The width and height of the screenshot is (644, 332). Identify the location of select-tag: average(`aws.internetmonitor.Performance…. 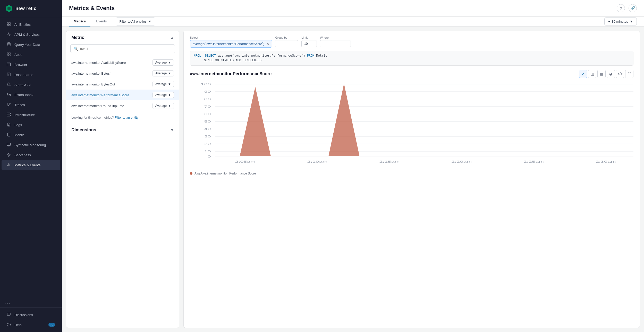
(231, 44).